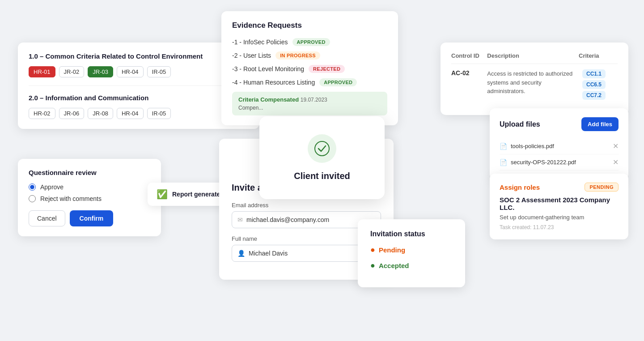  Describe the element at coordinates (322, 149) in the screenshot. I see `checkmark-icon` at that location.